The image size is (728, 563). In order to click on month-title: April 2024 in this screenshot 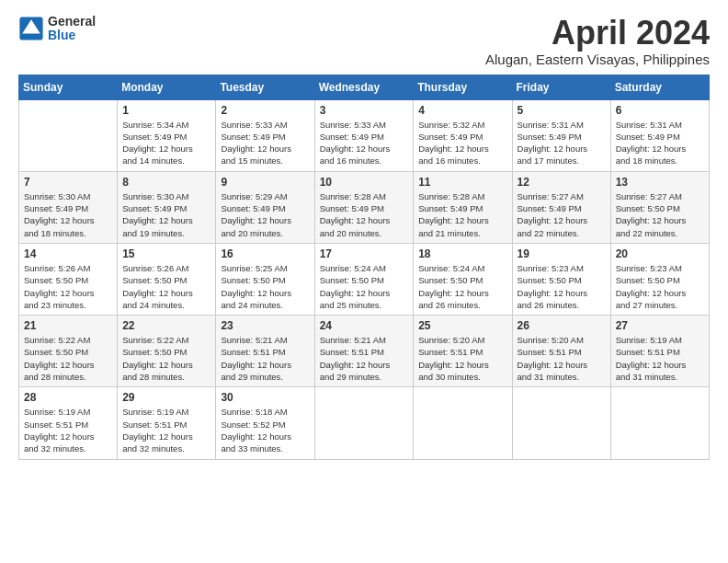, I will do `click(597, 33)`.